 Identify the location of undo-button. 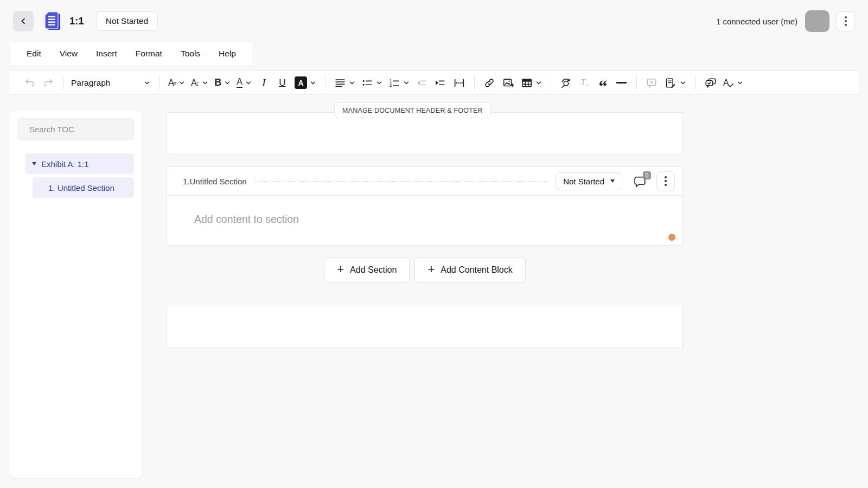
(29, 83).